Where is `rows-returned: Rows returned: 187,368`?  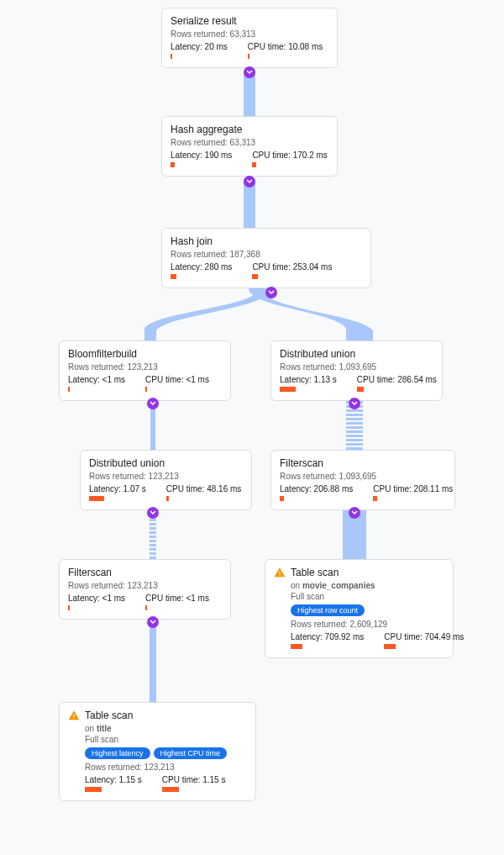
rows-returned: Rows returned: 187,368 is located at coordinates (266, 254).